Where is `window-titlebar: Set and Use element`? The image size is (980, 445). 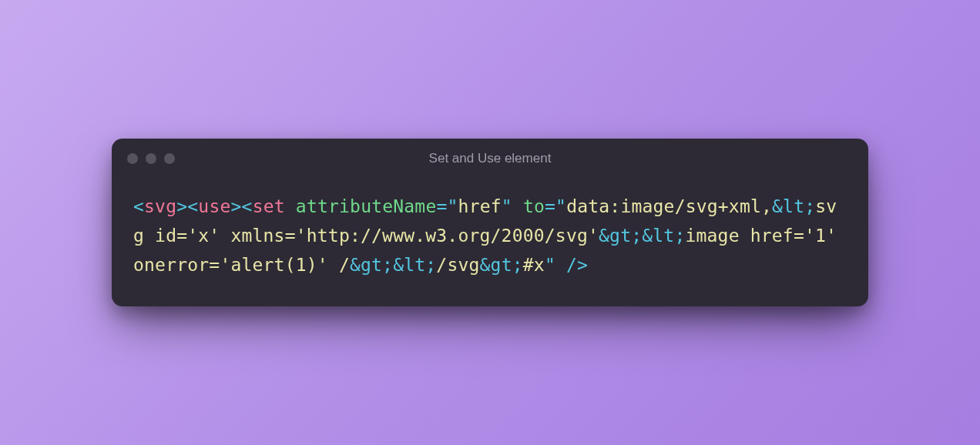
window-titlebar: Set and Use element is located at coordinates (490, 159).